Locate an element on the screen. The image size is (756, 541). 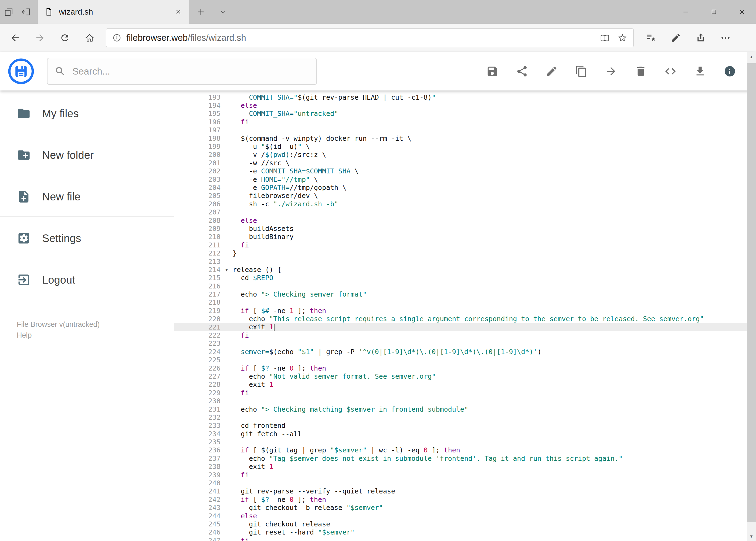
code-line: 219 if [ $# -ne 1 ]; then is located at coordinates (460, 310).